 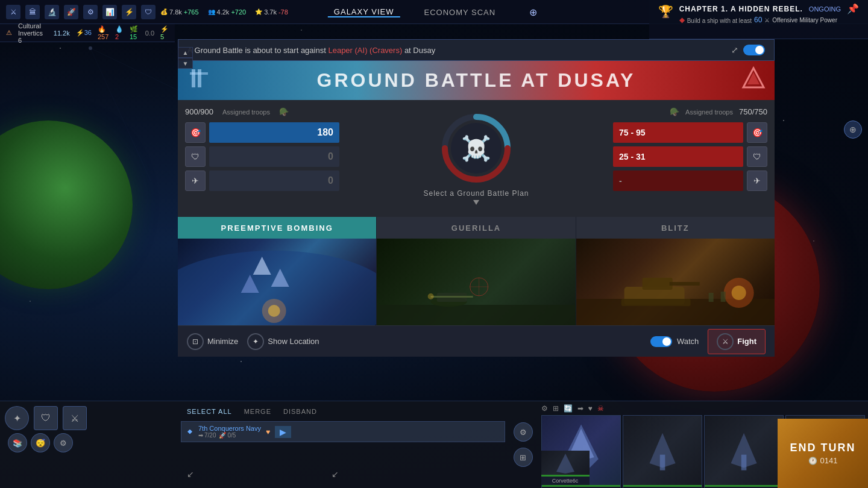 I want to click on unit-troop-stat: ➡ 7/20, so click(x=207, y=435).